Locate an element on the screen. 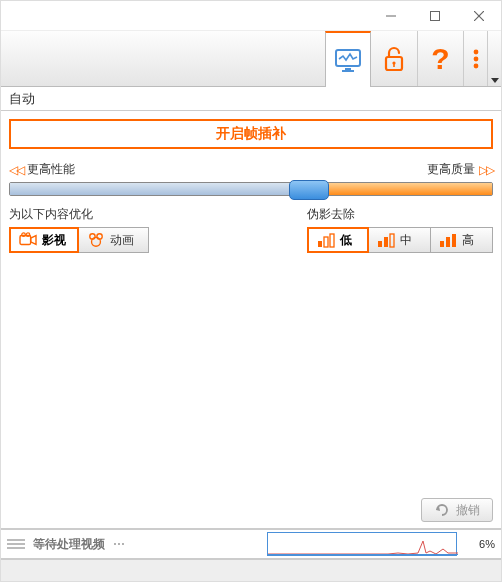 The image size is (502, 582). monitor-tab-button is located at coordinates (348, 59).